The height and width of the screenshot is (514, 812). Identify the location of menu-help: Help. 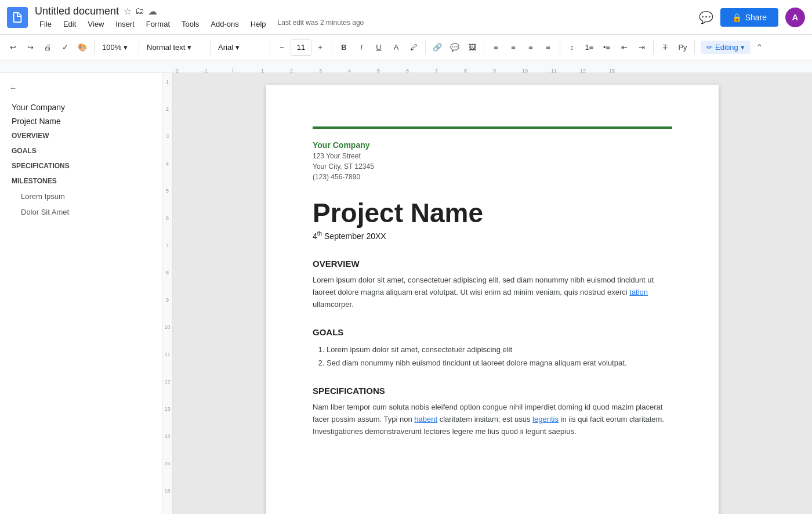
(259, 24).